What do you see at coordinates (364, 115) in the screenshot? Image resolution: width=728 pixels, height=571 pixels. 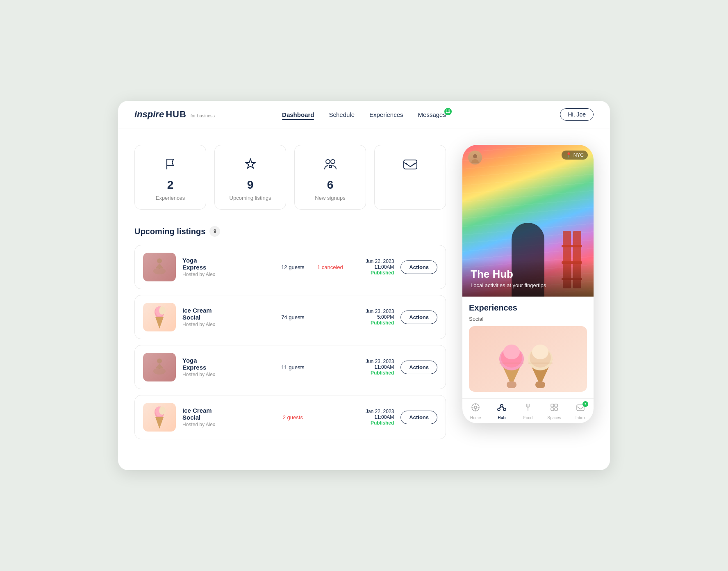 I see `navbar: inspireHUB for business Dashboard Schedu…` at bounding box center [364, 115].